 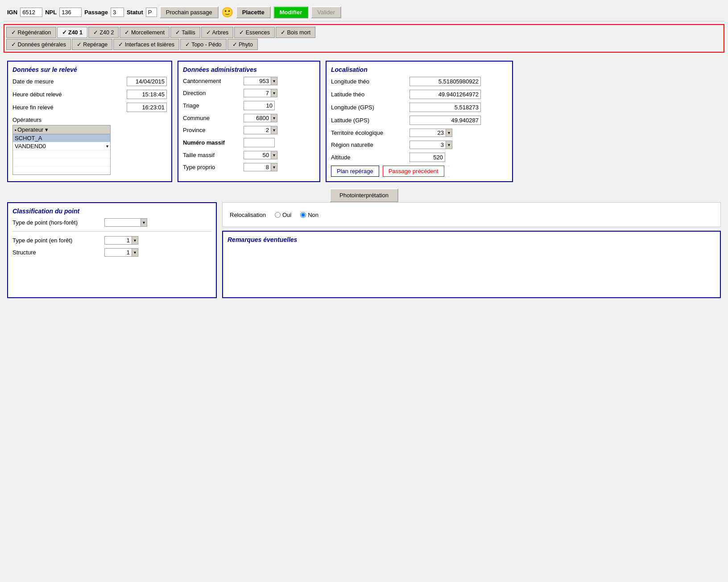 I want to click on tab-topo-pedo: ✓ Topo - Pédo, so click(x=203, y=45).